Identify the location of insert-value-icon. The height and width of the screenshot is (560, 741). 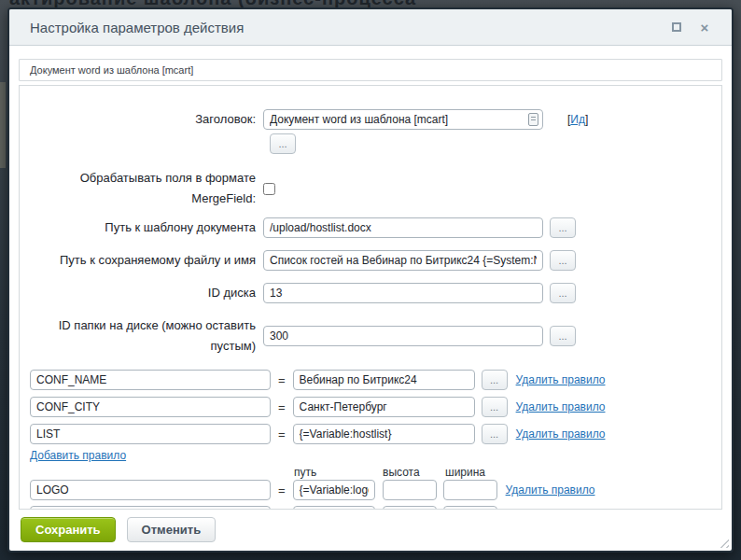
(534, 119).